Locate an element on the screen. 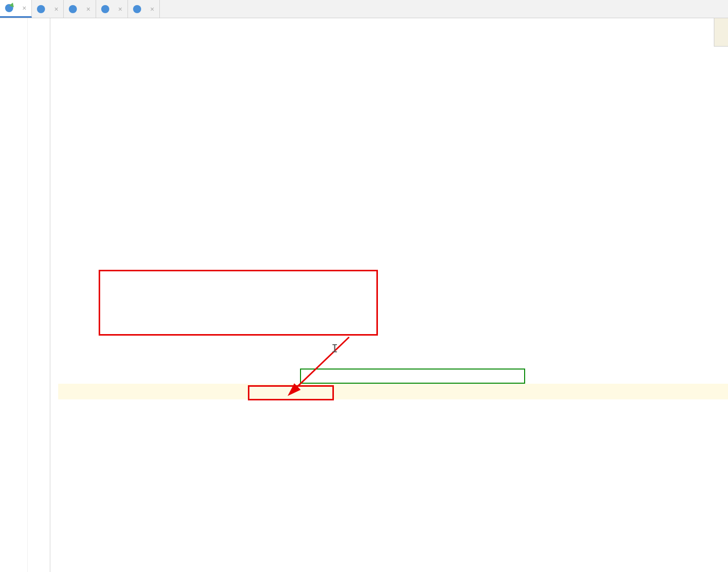 This screenshot has height=572, width=728. tab-bar: × × × × × is located at coordinates (364, 9).